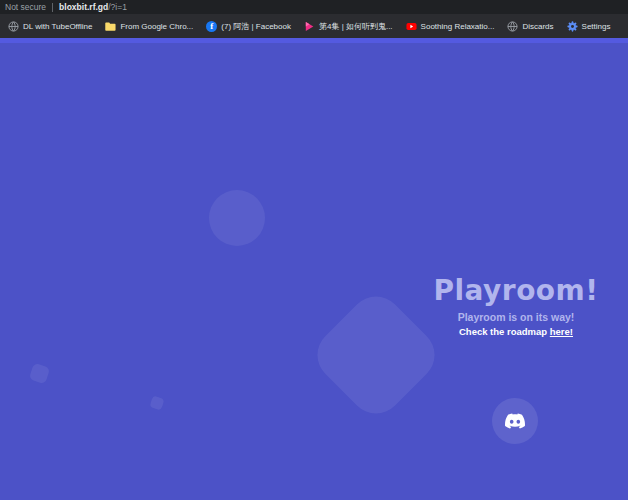  What do you see at coordinates (248, 26) in the screenshot?
I see `bookmark-facebook: f (7) 阿浩 | Facebook` at bounding box center [248, 26].